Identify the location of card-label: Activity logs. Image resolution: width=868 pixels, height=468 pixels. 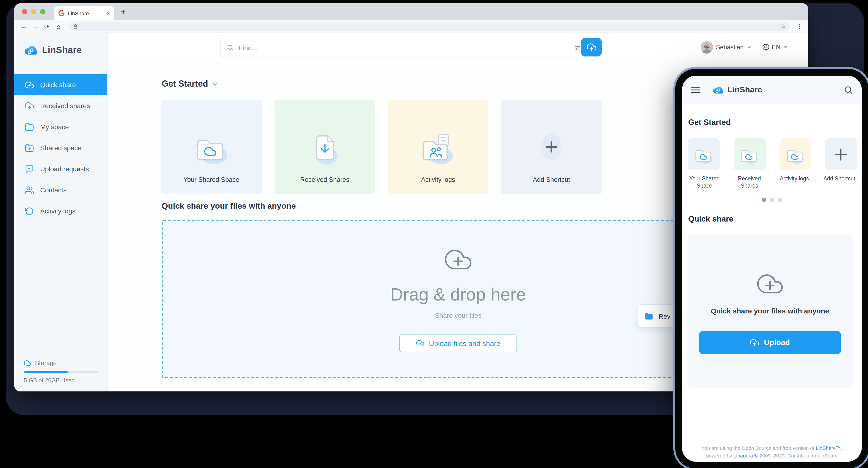
(795, 182).